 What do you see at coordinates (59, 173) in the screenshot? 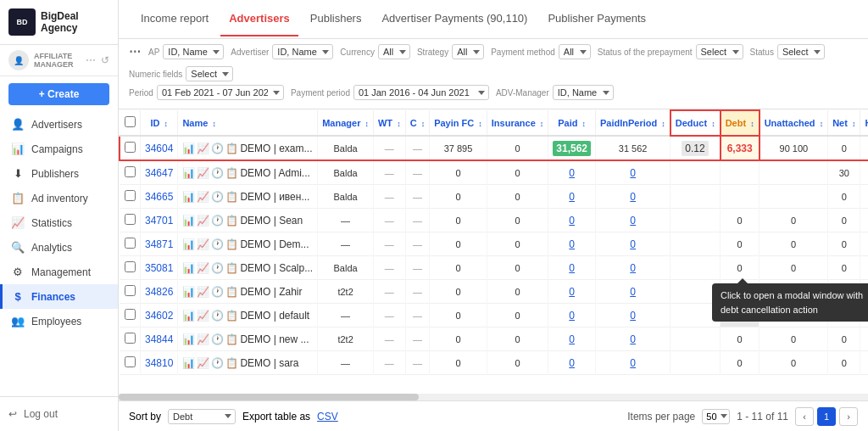
I see `sidebar-item-publishers: ⬇ Publishers` at bounding box center [59, 173].